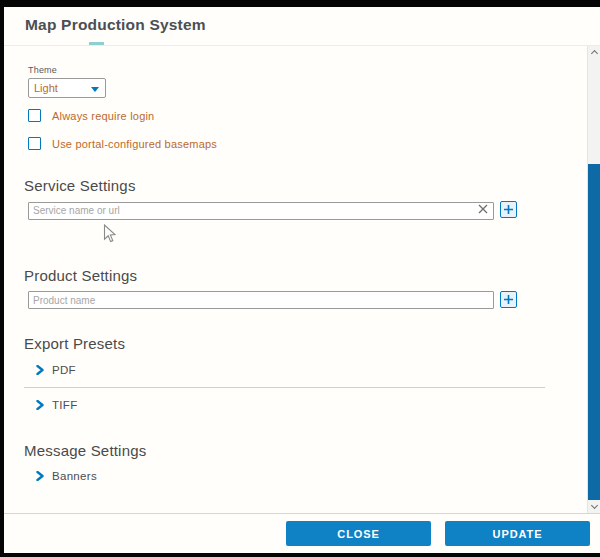  I want to click on dialog-header: Map Production System, so click(302, 26).